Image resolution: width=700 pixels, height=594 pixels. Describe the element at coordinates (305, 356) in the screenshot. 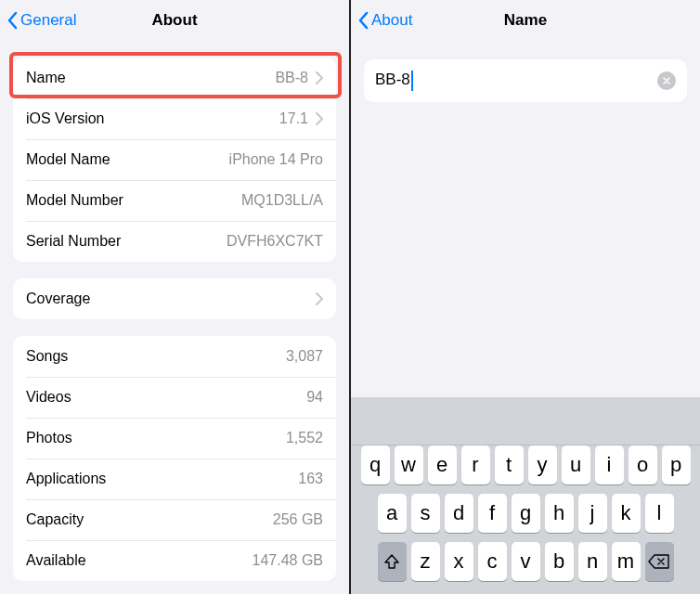

I see `row-value: 3,087` at that location.